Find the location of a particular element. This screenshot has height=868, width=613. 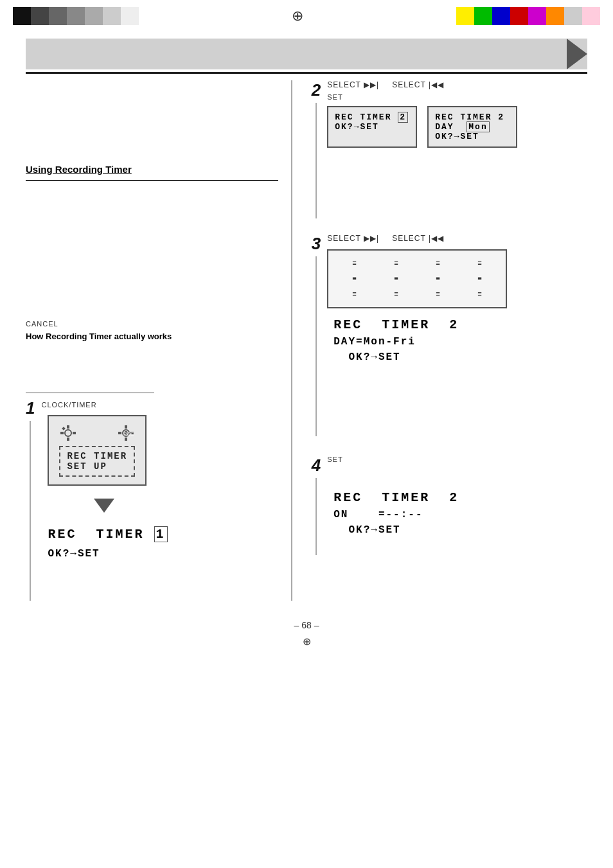

swatch-blue is located at coordinates (501, 16).